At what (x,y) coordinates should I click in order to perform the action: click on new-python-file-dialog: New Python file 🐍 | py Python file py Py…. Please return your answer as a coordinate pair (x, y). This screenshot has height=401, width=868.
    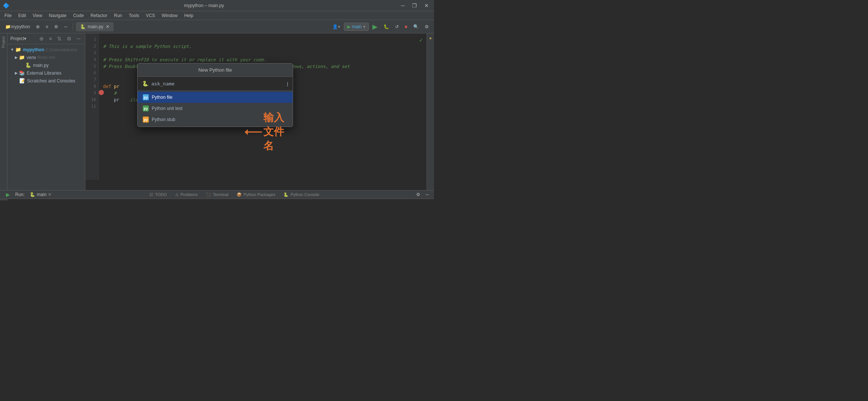
    Looking at the image, I should click on (215, 95).